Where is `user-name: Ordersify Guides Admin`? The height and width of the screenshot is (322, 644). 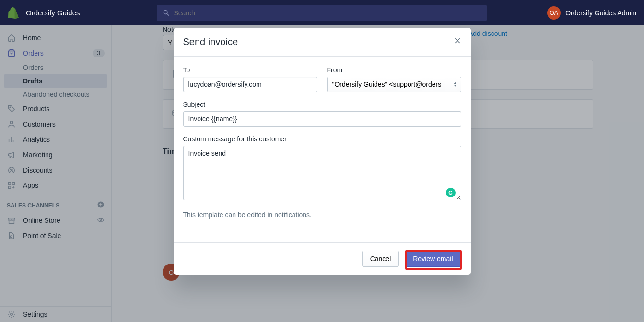
user-name: Ordersify Guides Admin is located at coordinates (601, 13).